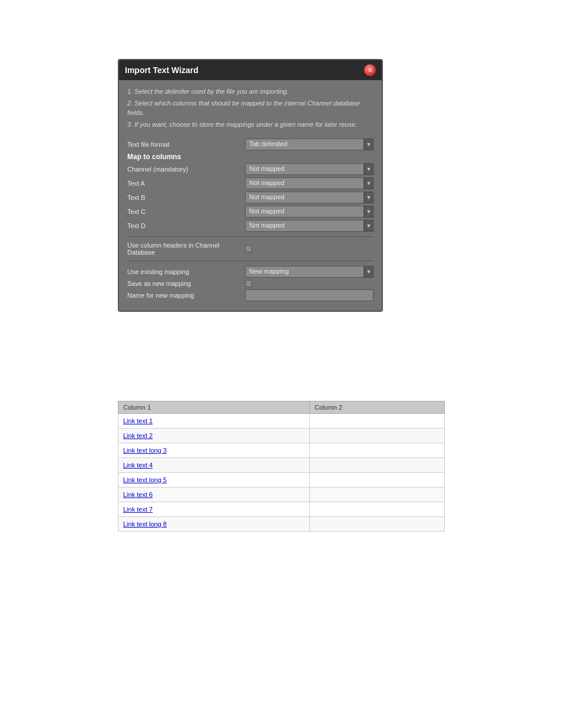  I want to click on text-b-arrow: ▼, so click(369, 197).